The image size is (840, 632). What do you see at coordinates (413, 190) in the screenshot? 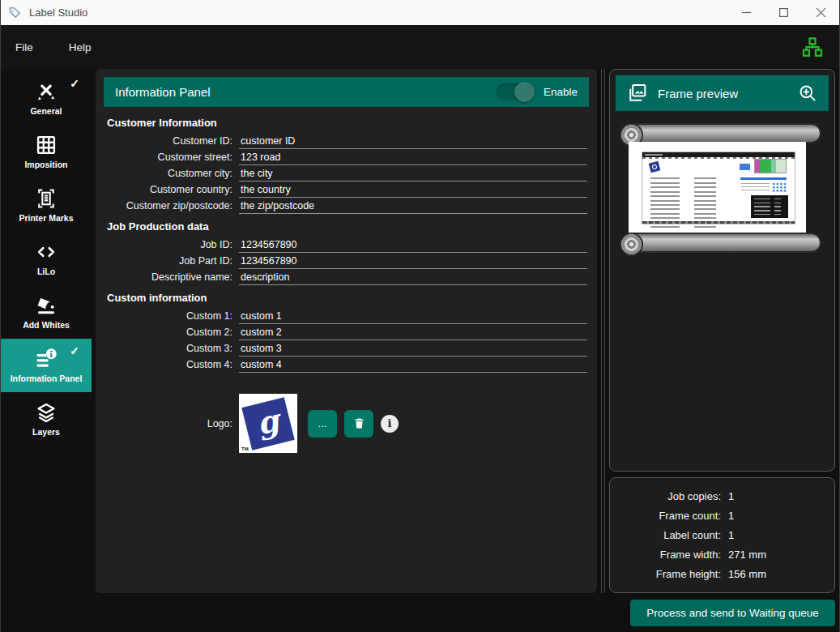
I see `customer-country-input` at bounding box center [413, 190].